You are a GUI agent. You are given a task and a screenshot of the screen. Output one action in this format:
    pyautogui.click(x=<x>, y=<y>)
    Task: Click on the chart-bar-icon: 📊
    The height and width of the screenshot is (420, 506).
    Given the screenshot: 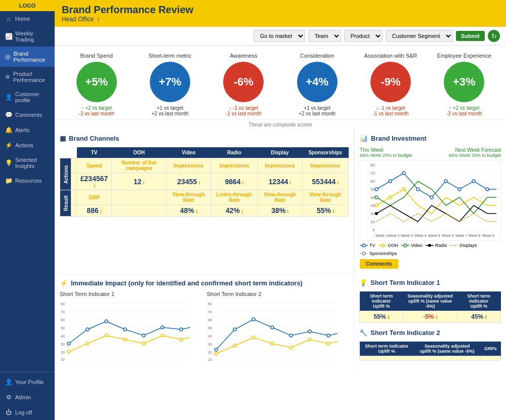 What is the action you would take?
    pyautogui.click(x=364, y=139)
    